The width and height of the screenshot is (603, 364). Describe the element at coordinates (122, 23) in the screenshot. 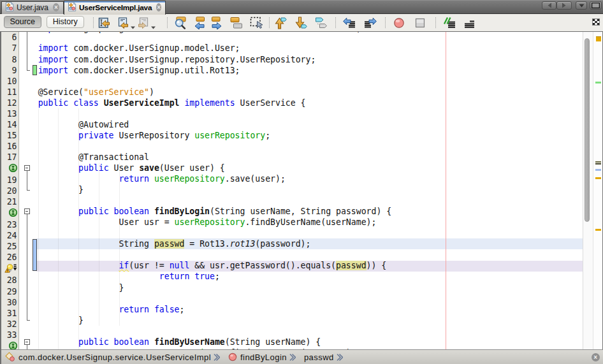

I see `back-button` at that location.